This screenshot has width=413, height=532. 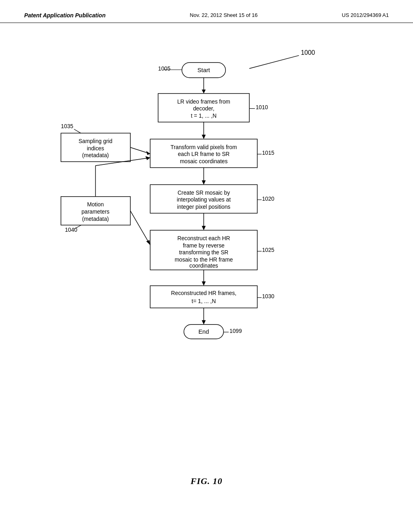 What do you see at coordinates (95, 205) in the screenshot?
I see `motion-params-line1: Motion` at bounding box center [95, 205].